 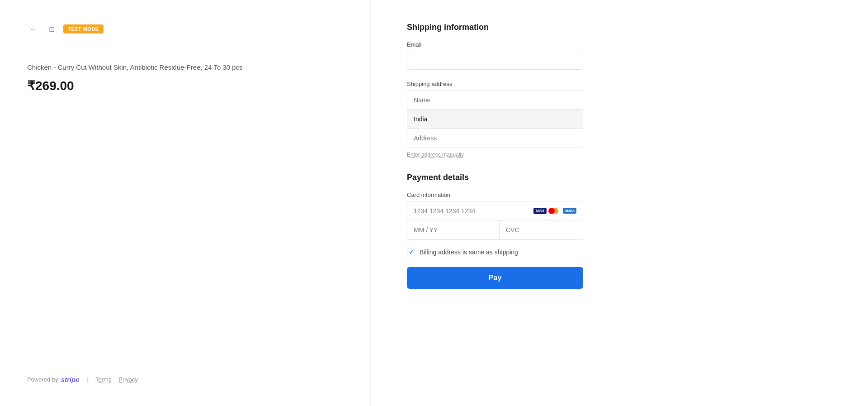 I want to click on billing-label: Billing address is same as shipping, so click(x=469, y=252).